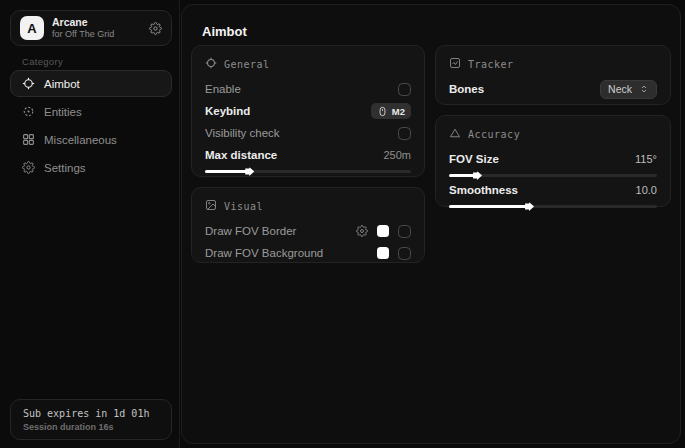 The height and width of the screenshot is (448, 685). What do you see at coordinates (242, 133) in the screenshot?
I see `visibility-check-label: Visibility check` at bounding box center [242, 133].